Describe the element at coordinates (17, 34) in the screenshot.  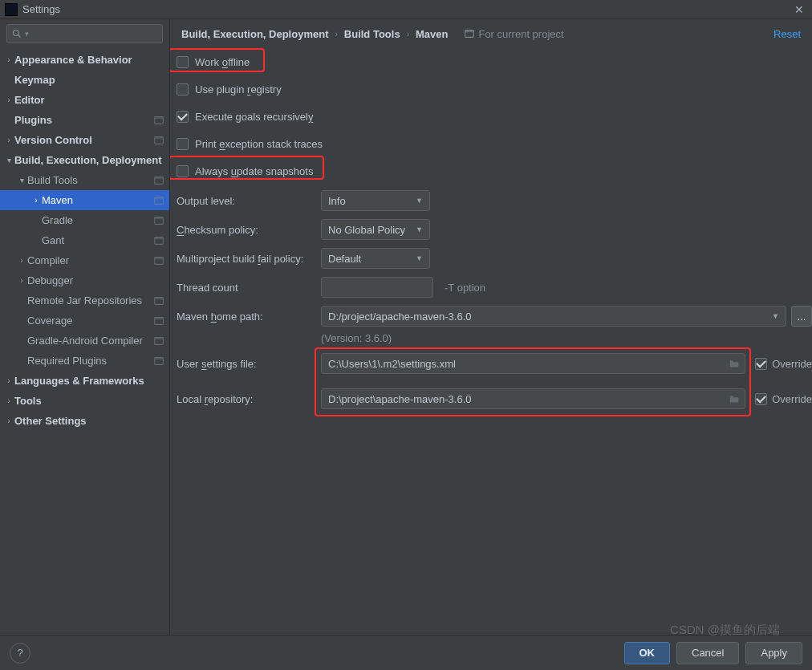
I see `search-icon` at that location.